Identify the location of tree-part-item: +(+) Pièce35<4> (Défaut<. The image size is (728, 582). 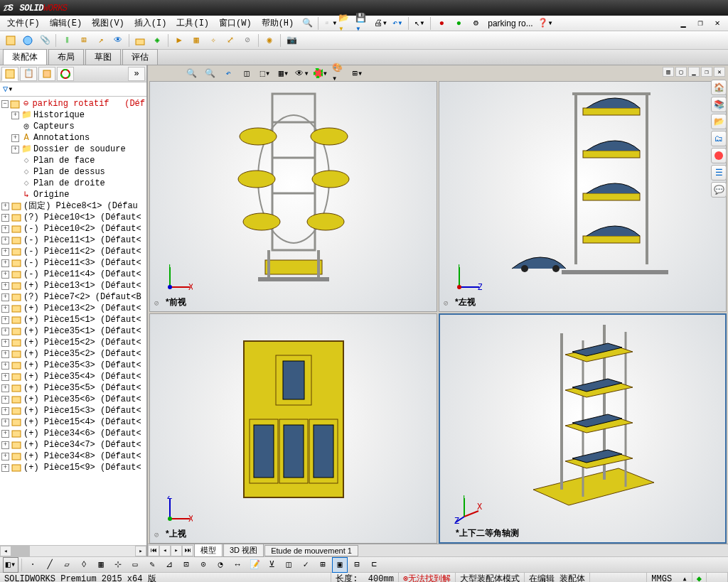
(73, 377).